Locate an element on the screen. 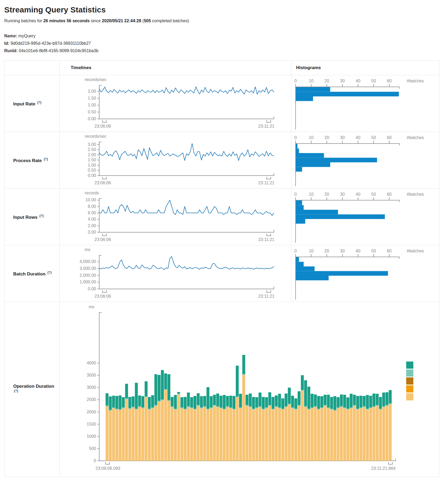 The height and width of the screenshot is (482, 448). row-input-rows: Input Rows (?) records10.008.006.004.002… is located at coordinates (222, 217).